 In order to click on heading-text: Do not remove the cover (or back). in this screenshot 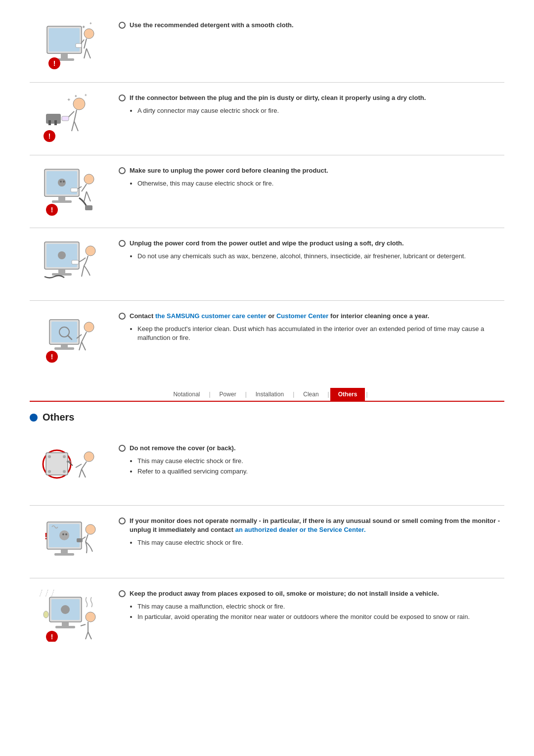, I will do `click(183, 448)`.